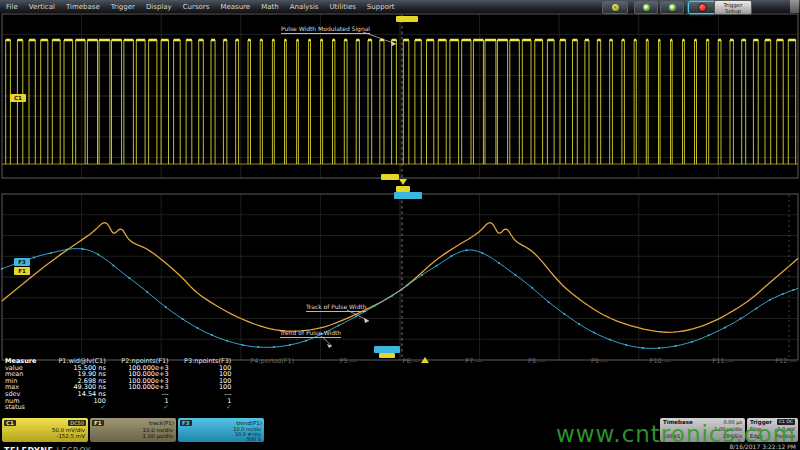  What do you see at coordinates (23, 408) in the screenshot?
I see `measure-row-label-status: status` at bounding box center [23, 408].